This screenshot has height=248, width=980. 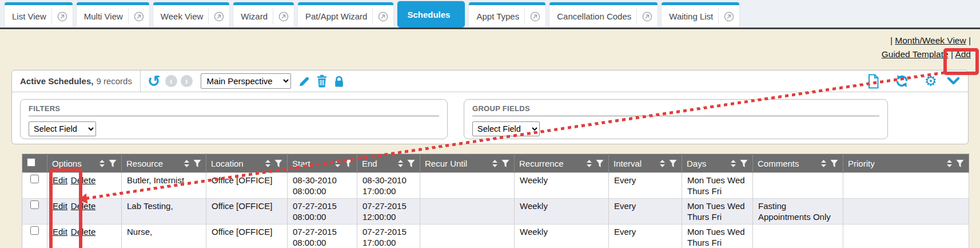 What do you see at coordinates (322, 164) in the screenshot?
I see `column-header-start: Start` at bounding box center [322, 164].